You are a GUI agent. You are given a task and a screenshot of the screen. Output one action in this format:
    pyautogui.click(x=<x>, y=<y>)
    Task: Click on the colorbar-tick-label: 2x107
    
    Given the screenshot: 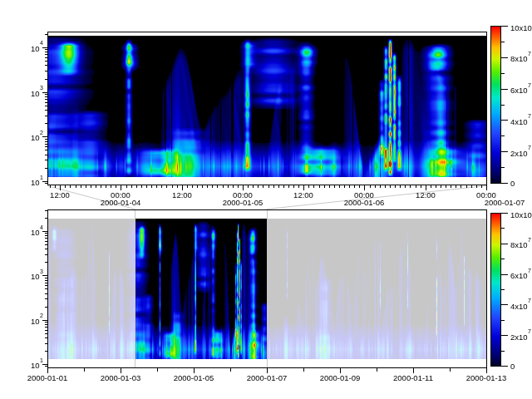 What is the action you would take?
    pyautogui.click(x=520, y=153)
    